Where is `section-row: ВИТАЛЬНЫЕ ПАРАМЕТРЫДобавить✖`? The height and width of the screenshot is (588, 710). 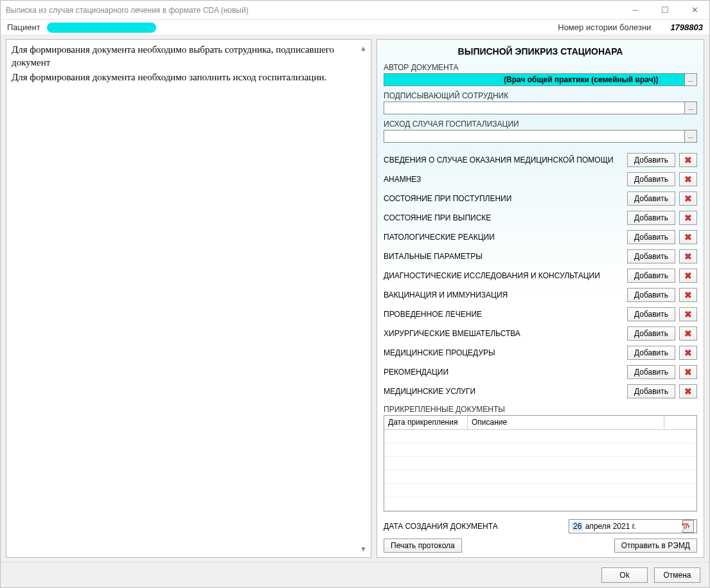
section-row: ВИТАЛЬНЫЕ ПАРАМЕТРЫДобавить✖ is located at coordinates (540, 256).